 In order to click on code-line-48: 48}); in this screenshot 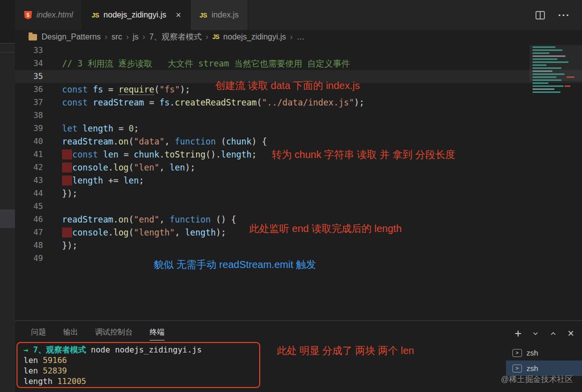, I will do `click(298, 246)`.